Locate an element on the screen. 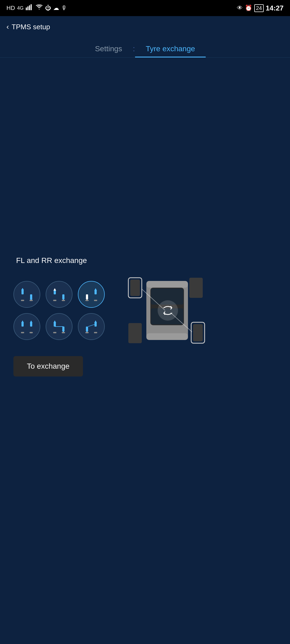 The height and width of the screenshot is (644, 290). car-diagram-svg is located at coordinates (166, 310).